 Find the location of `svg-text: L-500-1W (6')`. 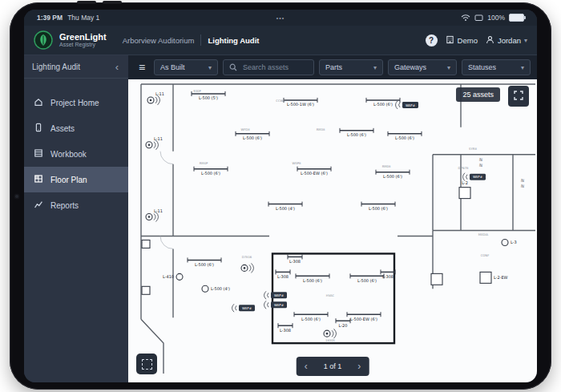

svg-text: L-500-1W (6') is located at coordinates (301, 104).